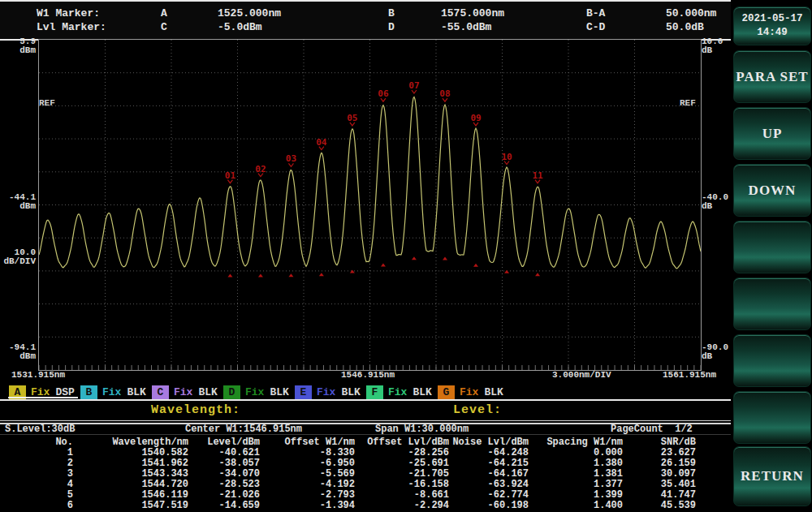 Image resolution: width=812 pixels, height=512 pixels. I want to click on trace-box-G: G, so click(447, 393).